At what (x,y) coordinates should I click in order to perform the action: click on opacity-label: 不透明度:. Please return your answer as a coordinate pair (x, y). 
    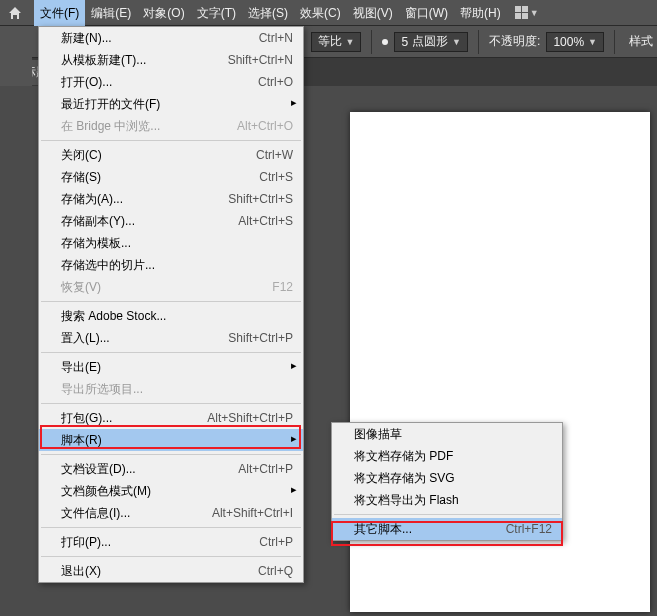
    Looking at the image, I should click on (514, 42).